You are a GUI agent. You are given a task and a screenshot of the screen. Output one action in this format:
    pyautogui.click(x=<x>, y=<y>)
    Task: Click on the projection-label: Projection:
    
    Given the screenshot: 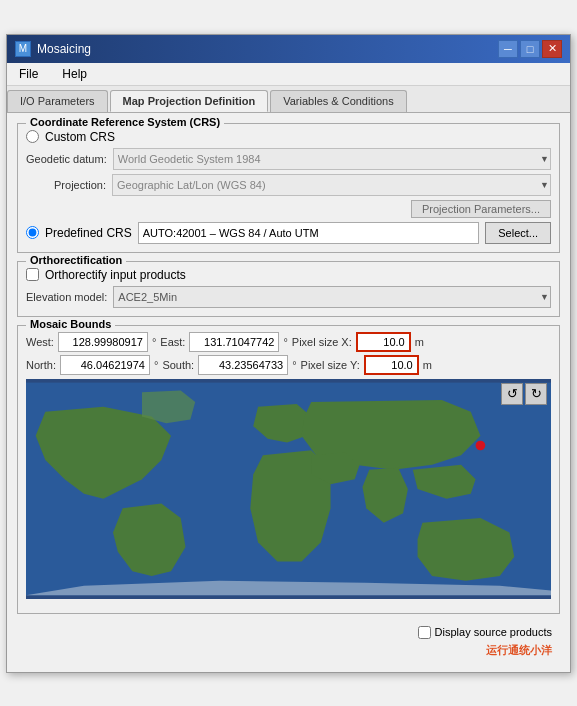 What is the action you would take?
    pyautogui.click(x=66, y=185)
    